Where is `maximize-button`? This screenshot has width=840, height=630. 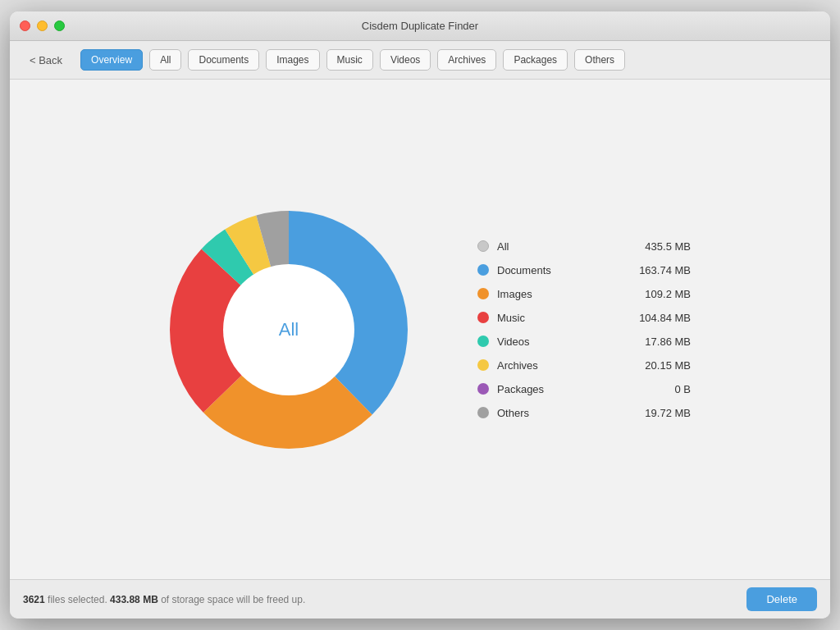 maximize-button is located at coordinates (59, 26).